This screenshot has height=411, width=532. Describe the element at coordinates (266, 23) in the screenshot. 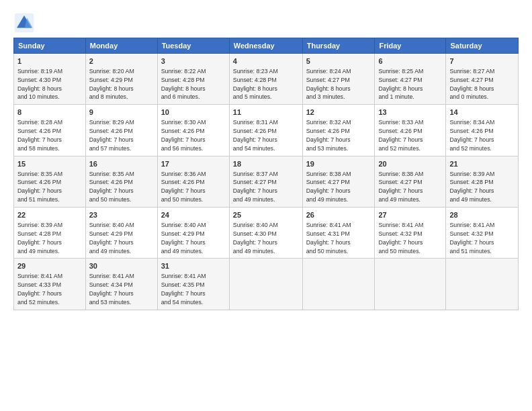

I see `header` at that location.